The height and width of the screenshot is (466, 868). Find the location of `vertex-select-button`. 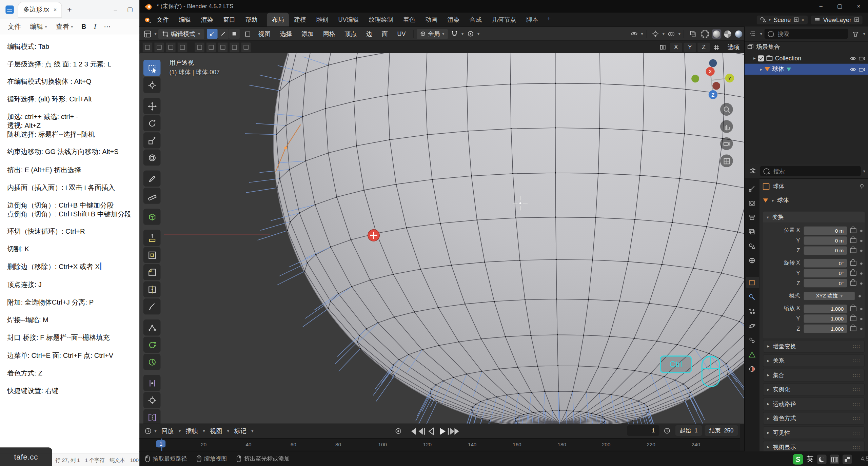

vertex-select-button is located at coordinates (212, 34).